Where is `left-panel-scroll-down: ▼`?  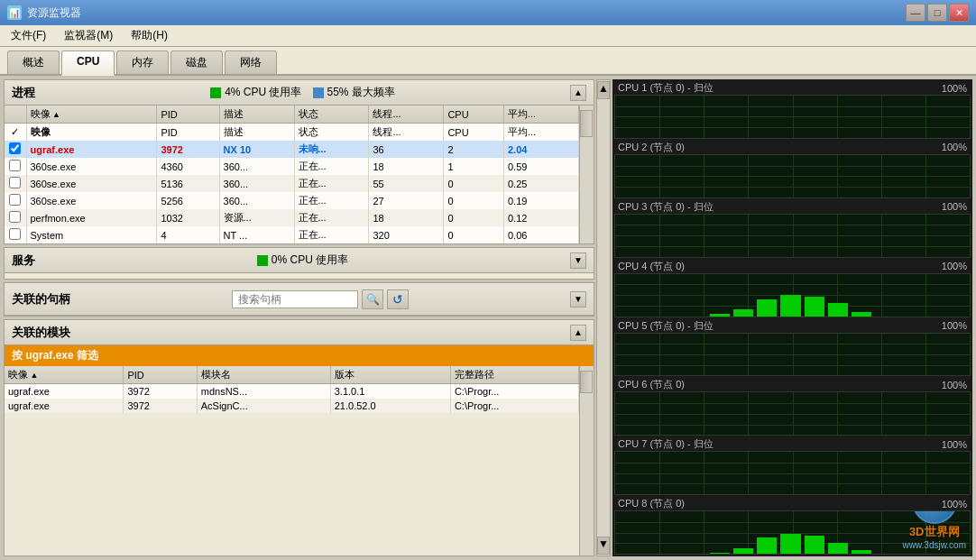
left-panel-scroll-down: ▼ is located at coordinates (603, 546).